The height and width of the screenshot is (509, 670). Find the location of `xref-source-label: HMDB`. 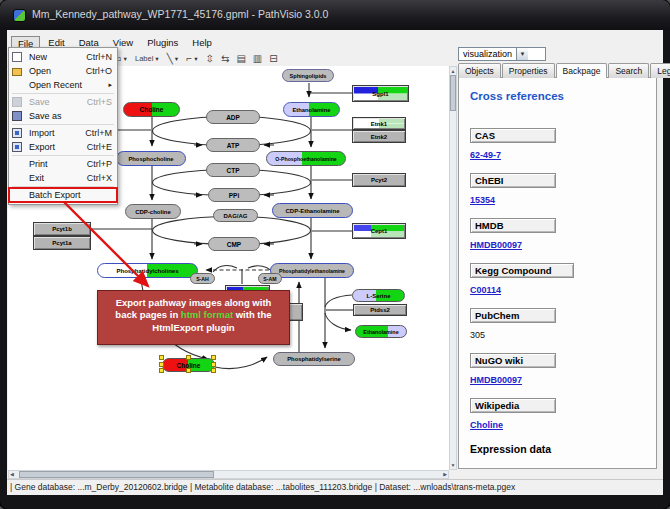

xref-source-label: HMDB is located at coordinates (513, 226).